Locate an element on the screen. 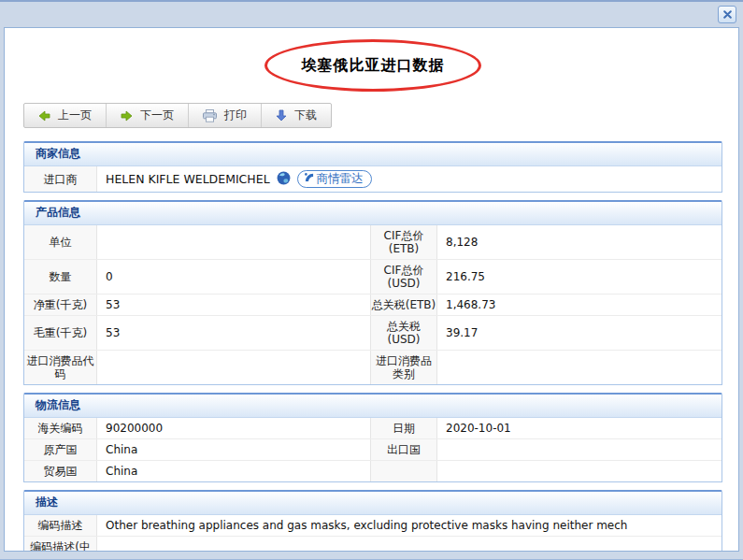 The height and width of the screenshot is (560, 743). satellite-dish-icon is located at coordinates (308, 179).